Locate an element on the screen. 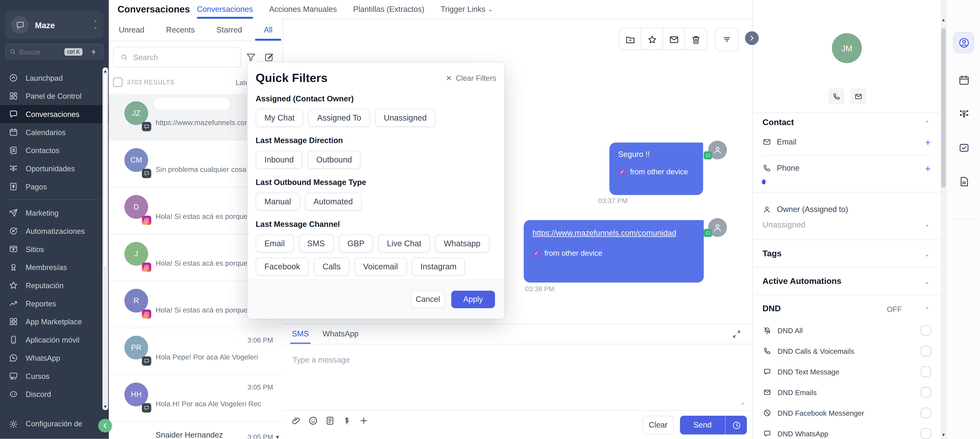  sidebar-item-membres-as: Membresías is located at coordinates (54, 267).